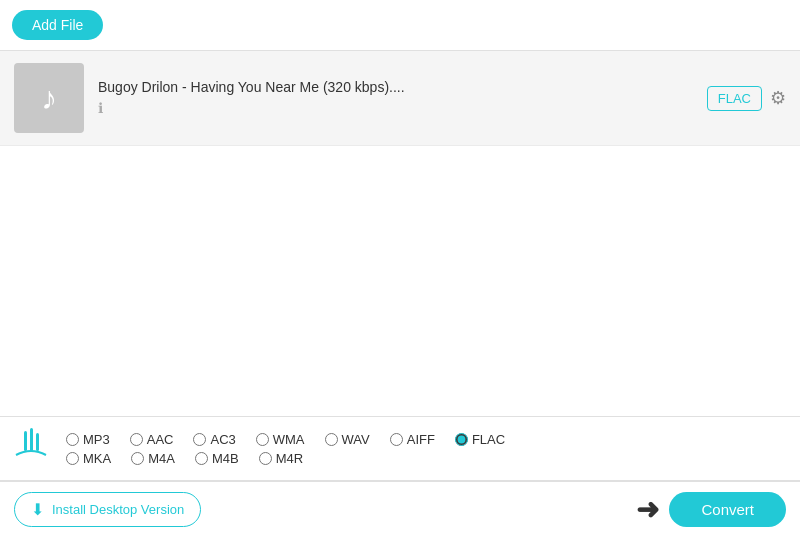 The width and height of the screenshot is (800, 537). What do you see at coordinates (286, 458) in the screenshot?
I see `format-row-2: MKA M4A M4B M4R` at bounding box center [286, 458].